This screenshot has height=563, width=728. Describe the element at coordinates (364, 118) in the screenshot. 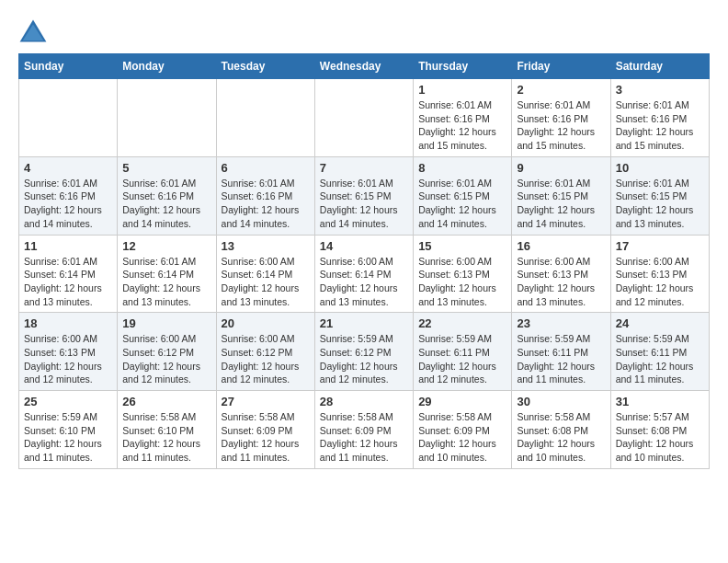

I see `week-row-1: 1Sunrise: 6:01 AMSunset: 6:16 PMDaylight…` at that location.